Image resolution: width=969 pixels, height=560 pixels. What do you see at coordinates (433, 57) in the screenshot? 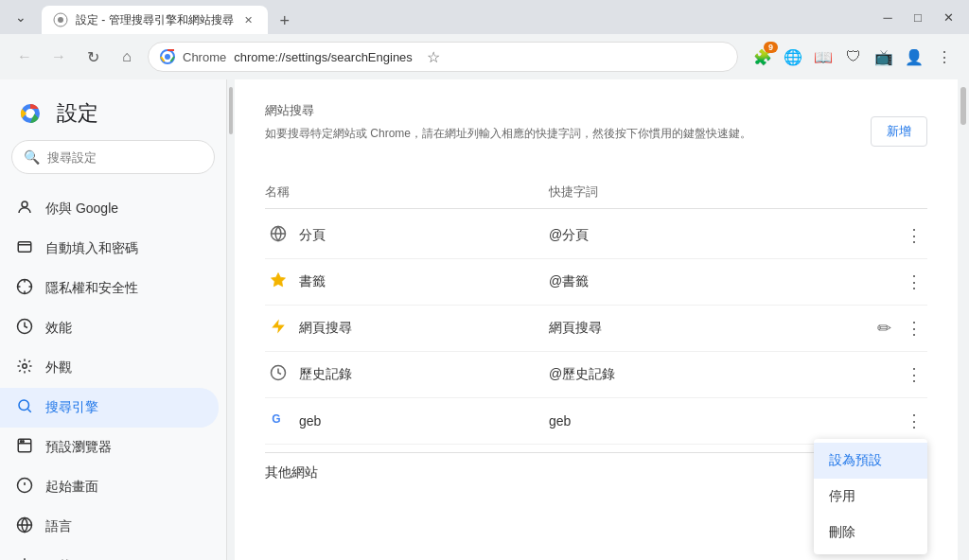
I see `bookmark-button: ☆` at bounding box center [433, 57].